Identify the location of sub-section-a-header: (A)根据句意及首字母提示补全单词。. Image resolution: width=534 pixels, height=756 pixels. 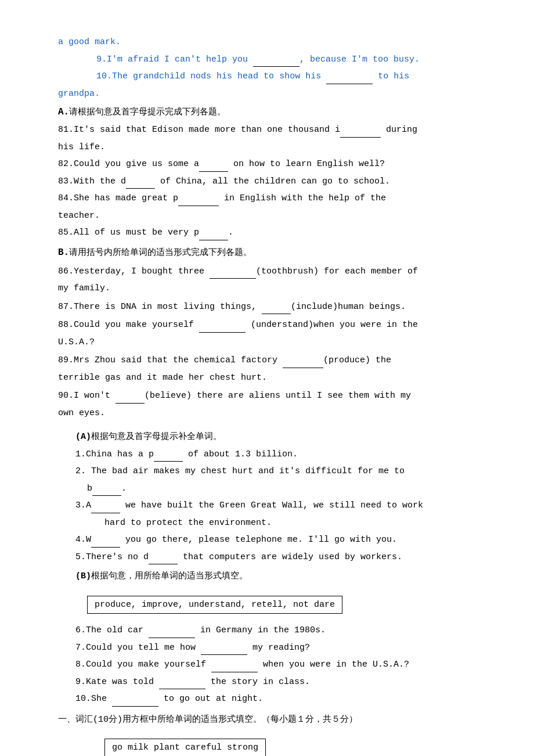
(273, 437).